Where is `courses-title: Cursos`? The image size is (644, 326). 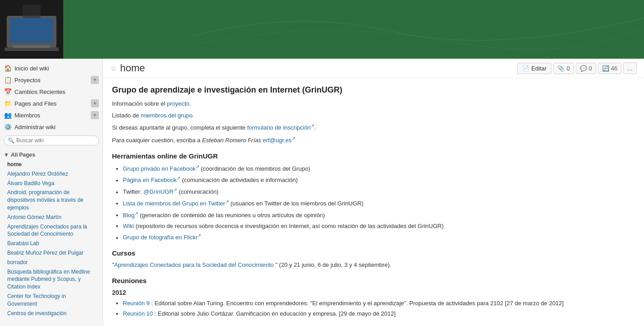 courses-title: Cursos is located at coordinates (373, 253).